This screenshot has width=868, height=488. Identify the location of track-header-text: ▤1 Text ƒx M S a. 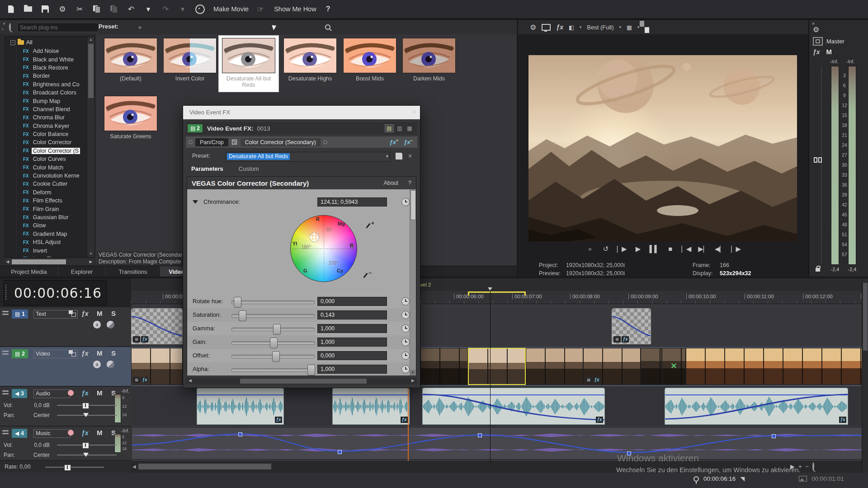
(66, 327).